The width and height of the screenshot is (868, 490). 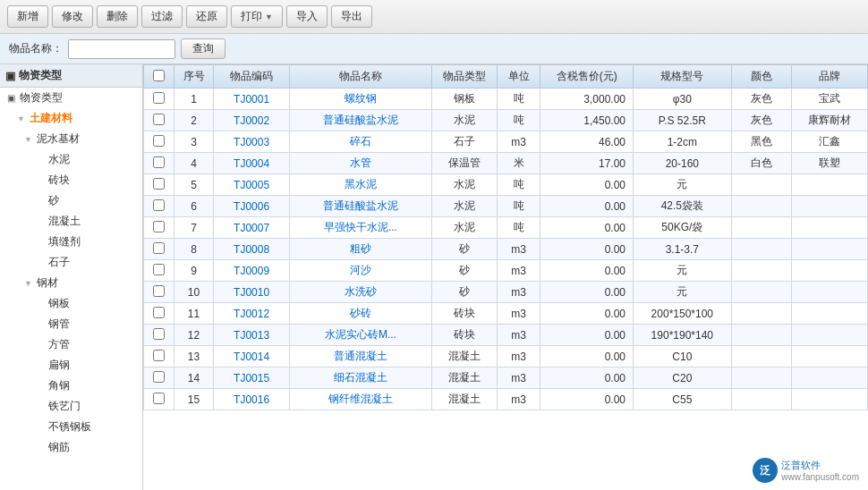 What do you see at coordinates (117, 16) in the screenshot?
I see `delete-button: 删除` at bounding box center [117, 16].